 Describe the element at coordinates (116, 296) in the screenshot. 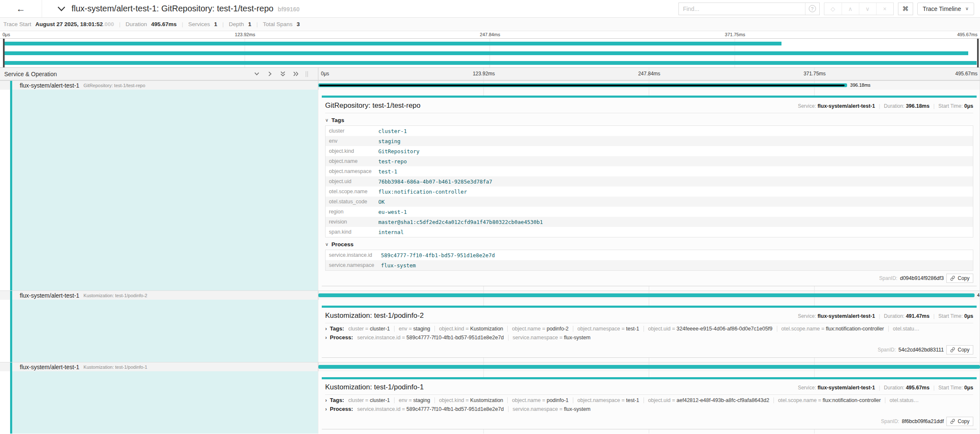

I see `span-operation-name: Kustomization: test-1/podinfo-2` at that location.